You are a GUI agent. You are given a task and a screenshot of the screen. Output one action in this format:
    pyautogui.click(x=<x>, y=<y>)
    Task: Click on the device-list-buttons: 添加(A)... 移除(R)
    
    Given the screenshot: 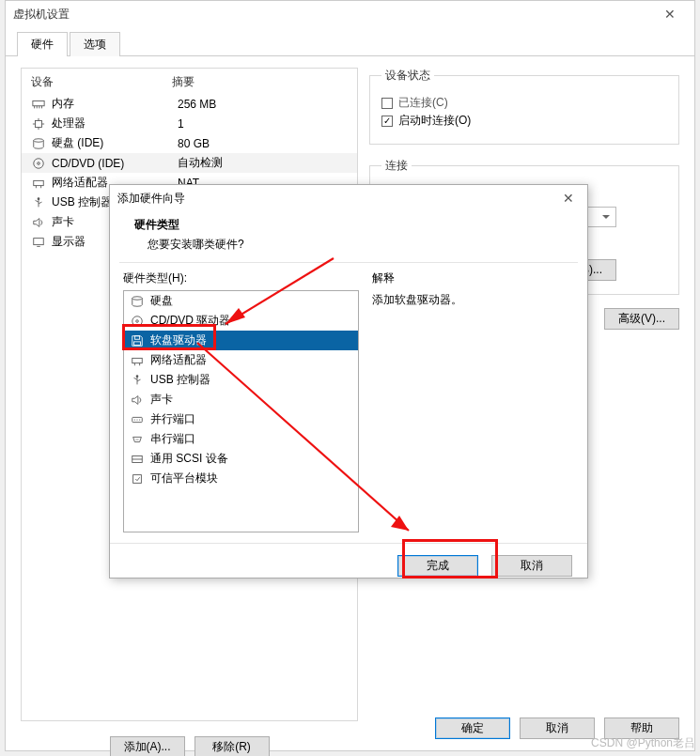 What is the action you would take?
    pyautogui.click(x=190, y=746)
    